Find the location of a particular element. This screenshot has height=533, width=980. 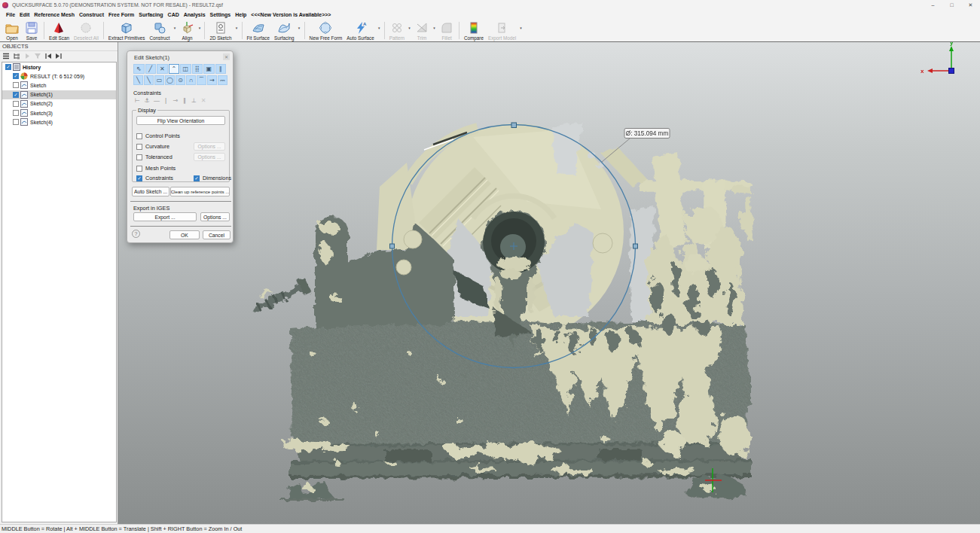

tool-slot: ⎓ is located at coordinates (223, 80).